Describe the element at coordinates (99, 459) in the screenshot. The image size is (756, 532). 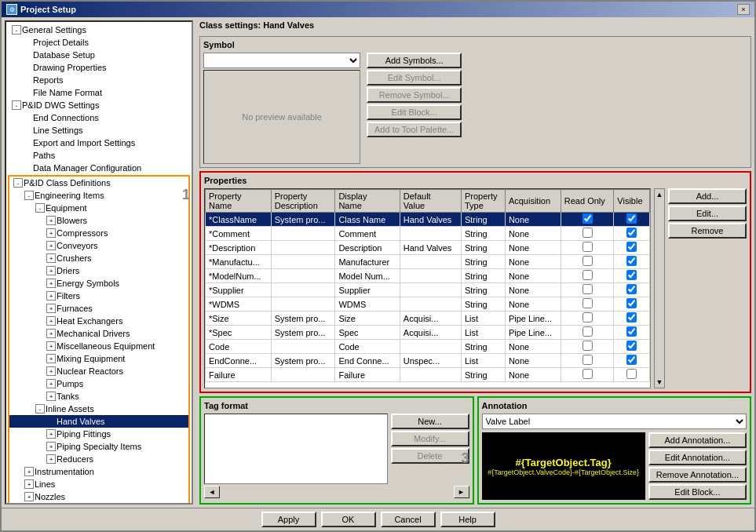
I see `tree-item-reducers: + Reducers` at that location.